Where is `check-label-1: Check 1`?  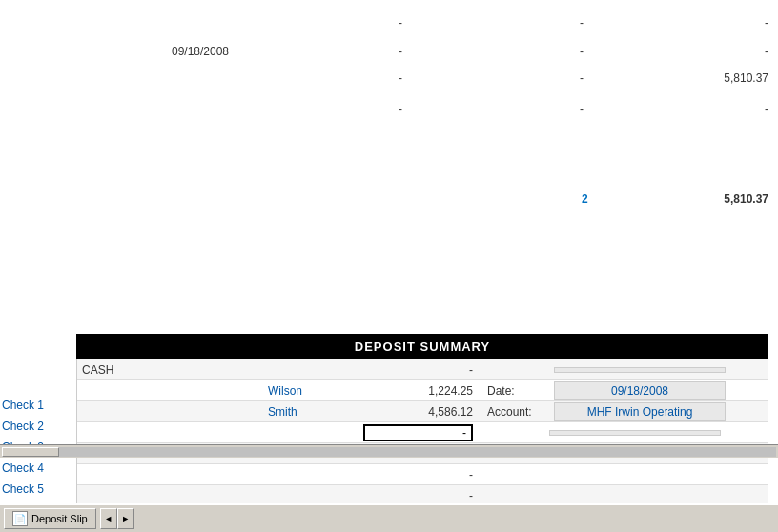
check-label-1: Check 1 is located at coordinates (38, 405).